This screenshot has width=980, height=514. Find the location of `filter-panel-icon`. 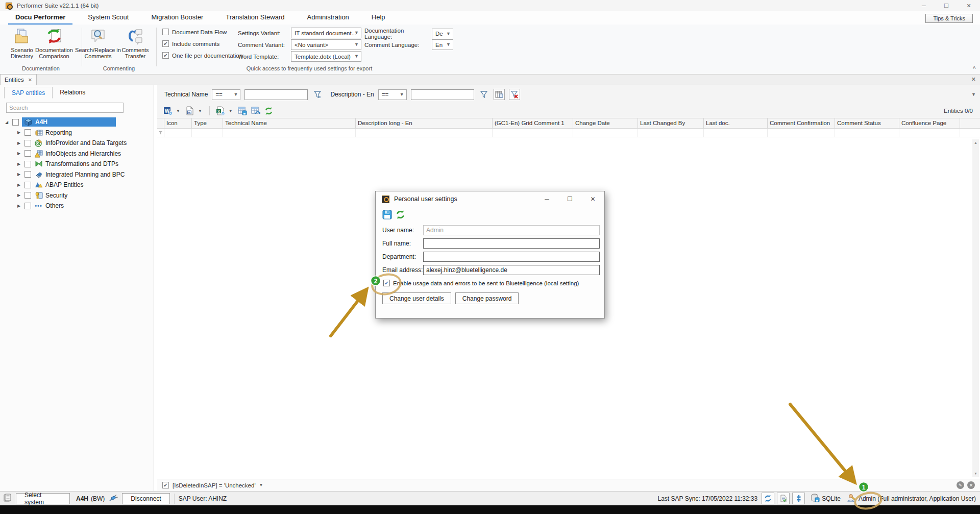

filter-panel-icon is located at coordinates (499, 94).